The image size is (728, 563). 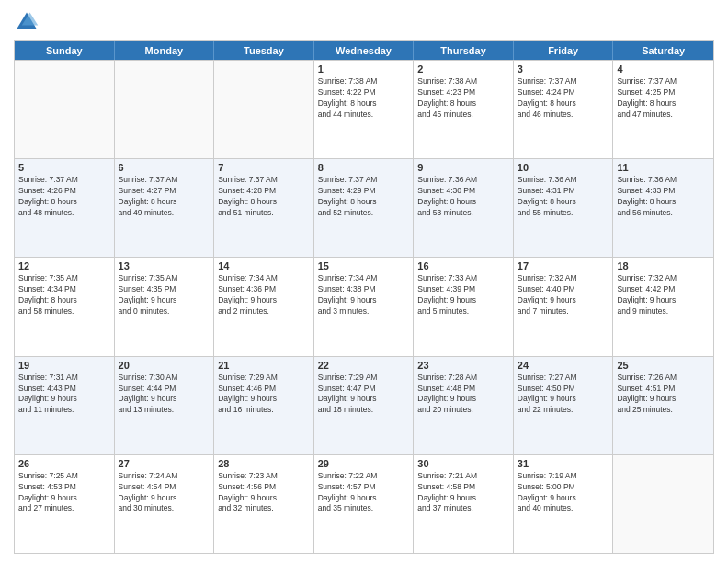 I want to click on day-info: Sunrise: 7:25 AM Sunset: 4:53 PM Dayligh…, so click(x=64, y=493).